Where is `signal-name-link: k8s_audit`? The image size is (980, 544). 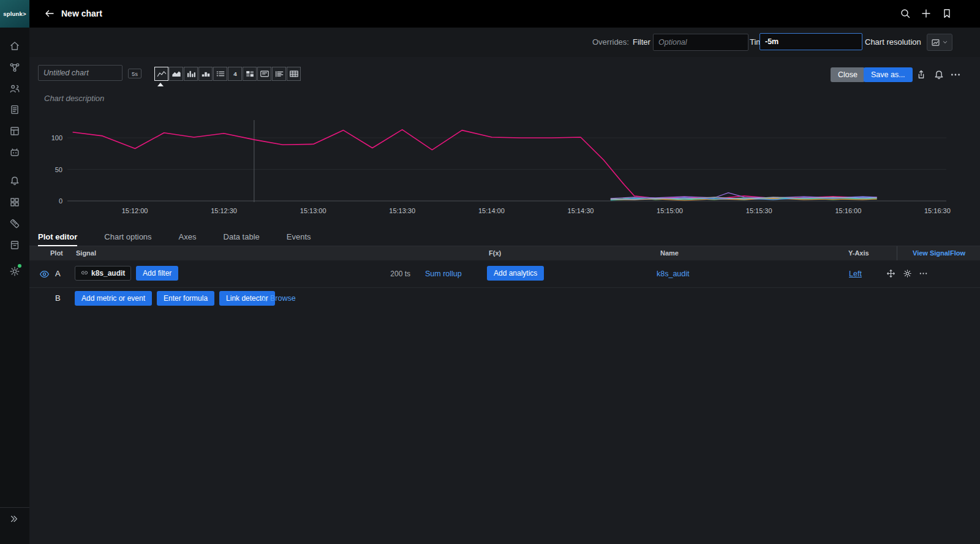 signal-name-link: k8s_audit is located at coordinates (673, 274).